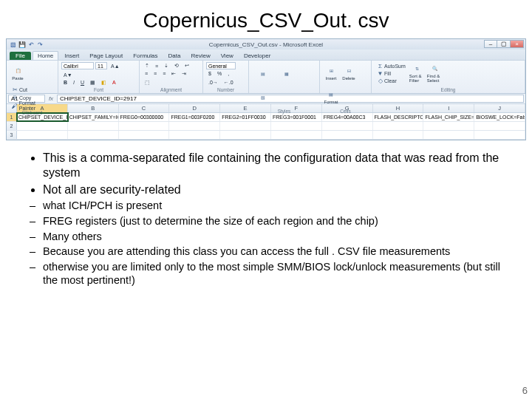 This screenshot has height=399, width=532. Describe the element at coordinates (157, 66) in the screenshot. I see `align-middle-button: ≡` at that location.